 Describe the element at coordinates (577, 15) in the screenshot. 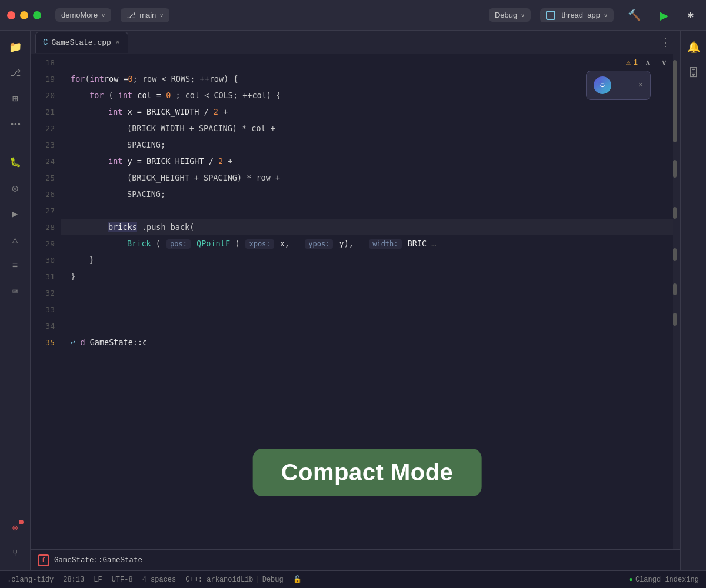

I see `app-selector: thread_app ∨` at that location.